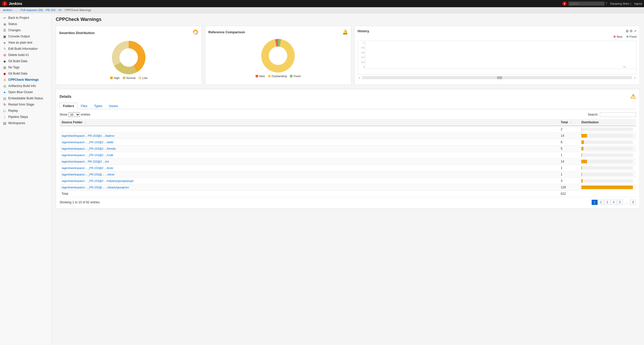 Image resolution: width=644 pixels, height=345 pixels. I want to click on table-row: /agent/workspace/... _PR-153@... .../eln…, so click(348, 174).